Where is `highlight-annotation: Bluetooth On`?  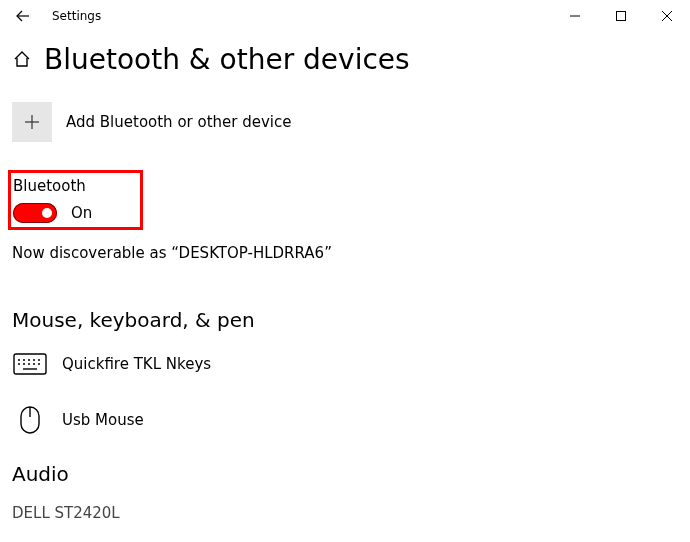
highlight-annotation: Bluetooth On is located at coordinates (76, 200).